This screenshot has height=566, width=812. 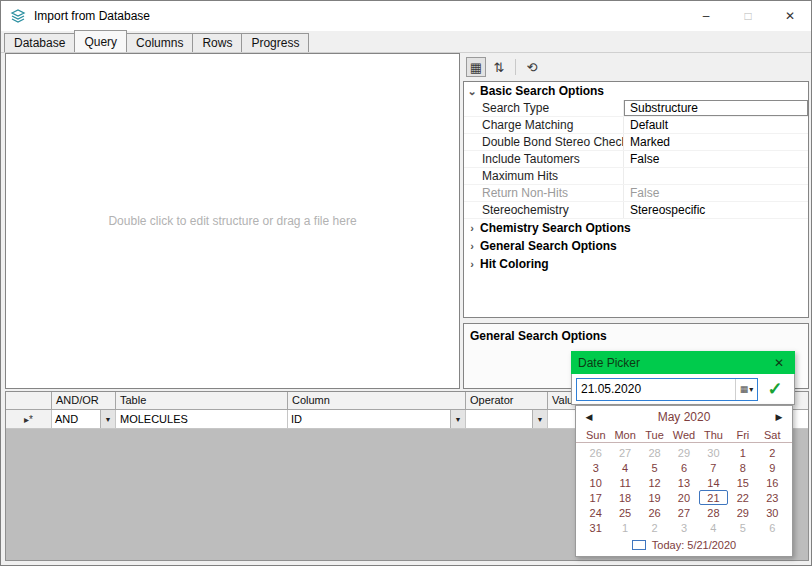 I want to click on property-category: ⌄Basic Search Options, so click(x=636, y=91).